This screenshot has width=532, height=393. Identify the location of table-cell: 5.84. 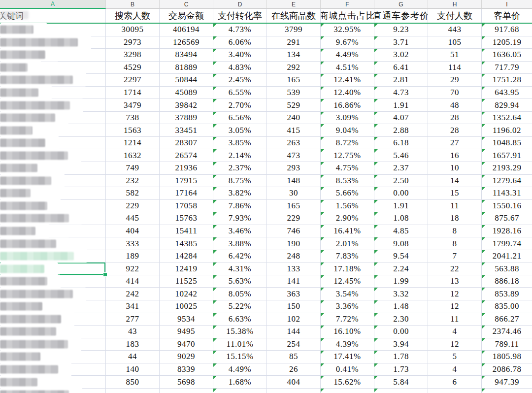
(401, 382).